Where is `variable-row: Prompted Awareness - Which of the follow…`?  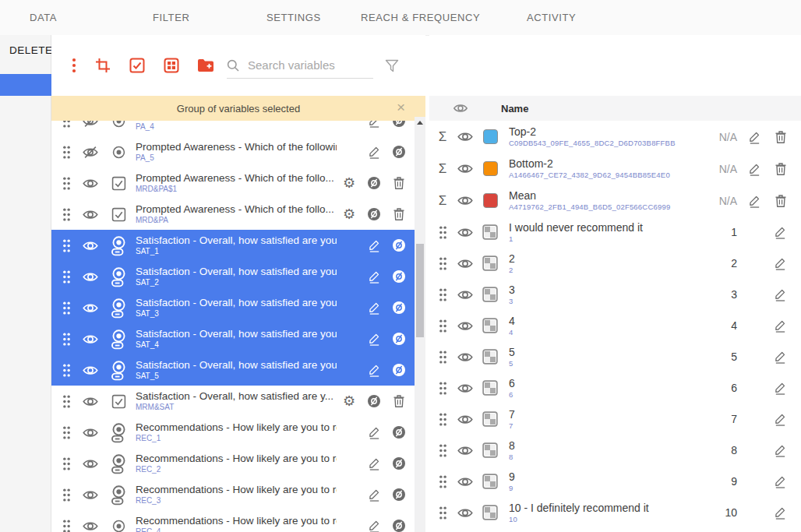 variable-row: Prompted Awareness - Which of the follow… is located at coordinates (233, 152).